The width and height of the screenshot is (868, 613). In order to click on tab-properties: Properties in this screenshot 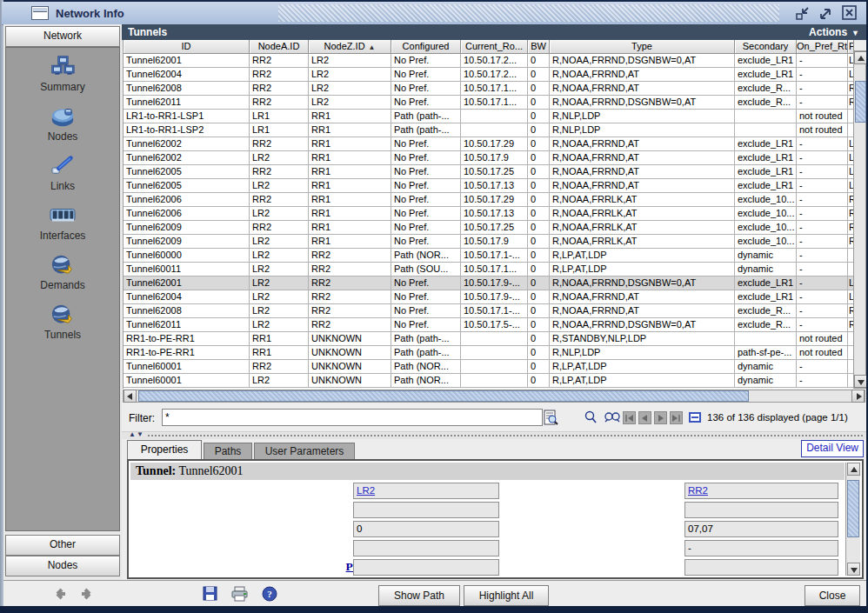, I will do `click(164, 450)`.